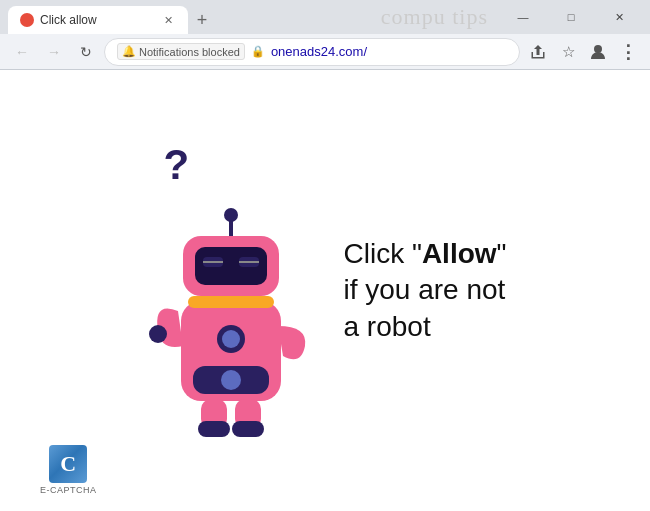  I want to click on window-controls: — □ ✕, so click(571, 17).